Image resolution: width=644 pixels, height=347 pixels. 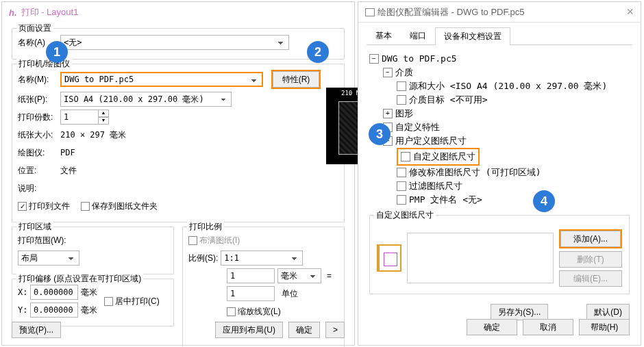 What do you see at coordinates (299, 276) in the screenshot?
I see `scale-num-unit: 毫米` at bounding box center [299, 276].